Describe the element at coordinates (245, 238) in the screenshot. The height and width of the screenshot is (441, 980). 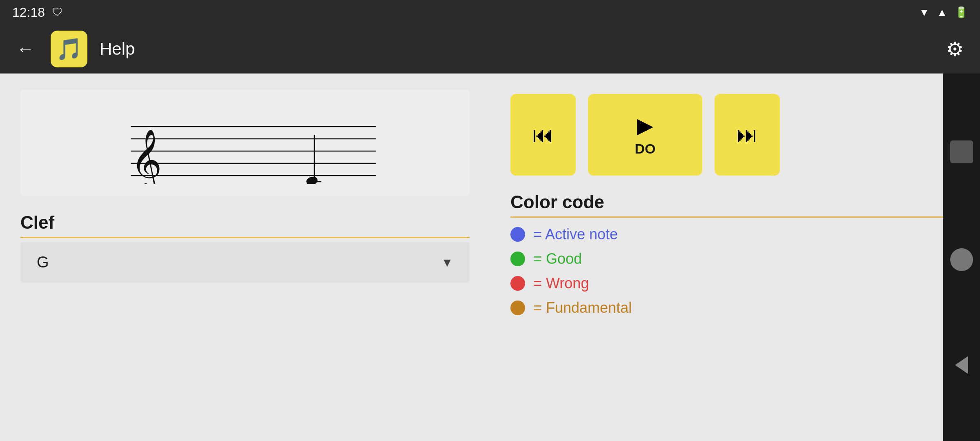
I see `clef-divider` at that location.